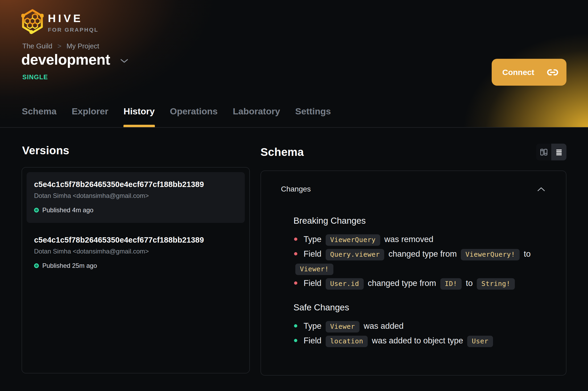 The height and width of the screenshot is (391, 588). What do you see at coordinates (417, 261) in the screenshot?
I see `change-item: ●Field Query.viewer changed type from Vi…` at bounding box center [417, 261].